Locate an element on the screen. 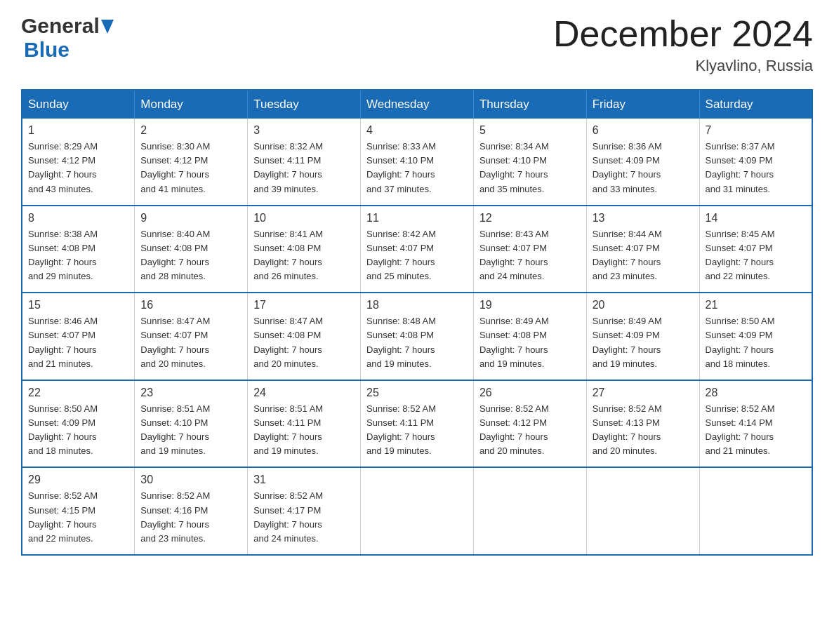 The image size is (834, 644). calendar-day-cell: 28Sunrise: 8:52 AM Sunset: 4:14 PM Dayli… is located at coordinates (755, 424).